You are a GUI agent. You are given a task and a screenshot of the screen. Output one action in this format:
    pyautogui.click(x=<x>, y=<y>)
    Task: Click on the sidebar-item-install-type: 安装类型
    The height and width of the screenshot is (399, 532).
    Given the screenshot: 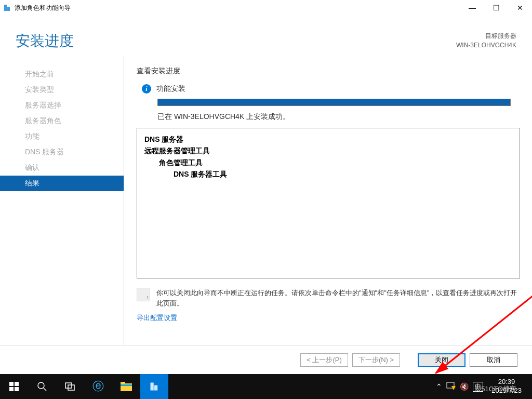 What is the action you would take?
    pyautogui.click(x=62, y=90)
    